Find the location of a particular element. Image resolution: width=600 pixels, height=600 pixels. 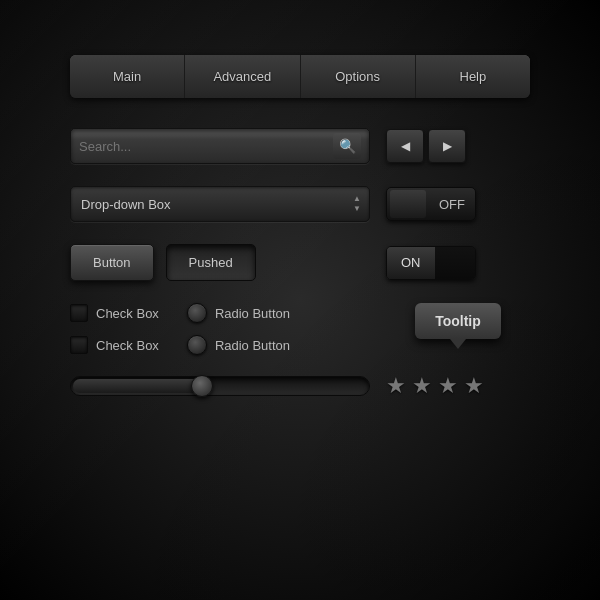

arrow-button-group: ◀ ▶ is located at coordinates (426, 146).